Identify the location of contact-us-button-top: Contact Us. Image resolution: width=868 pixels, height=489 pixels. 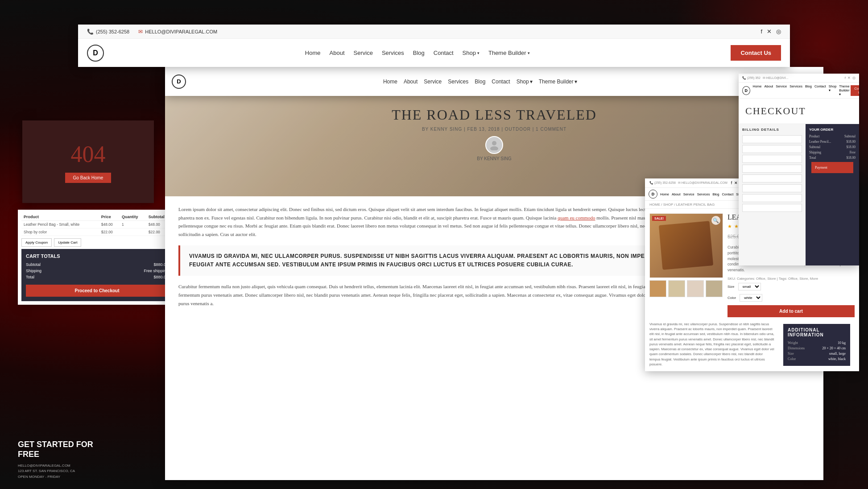
(756, 53).